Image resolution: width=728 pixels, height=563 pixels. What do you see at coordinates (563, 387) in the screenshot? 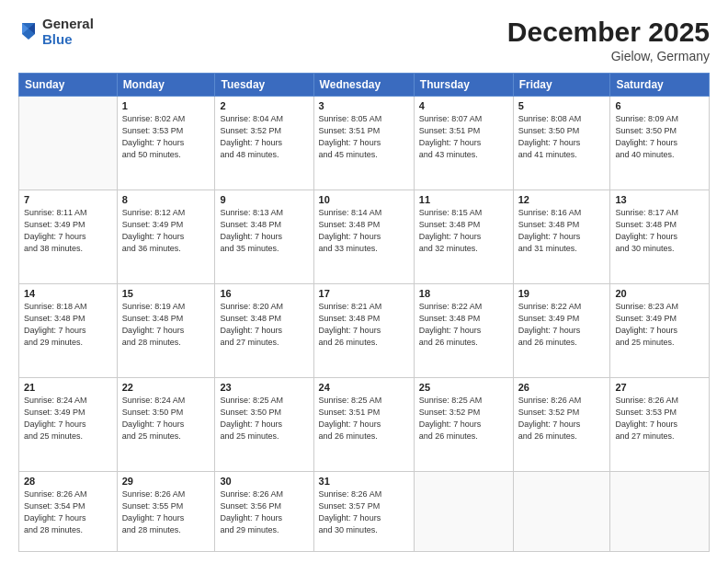
I see `day-number: 26` at bounding box center [563, 387].